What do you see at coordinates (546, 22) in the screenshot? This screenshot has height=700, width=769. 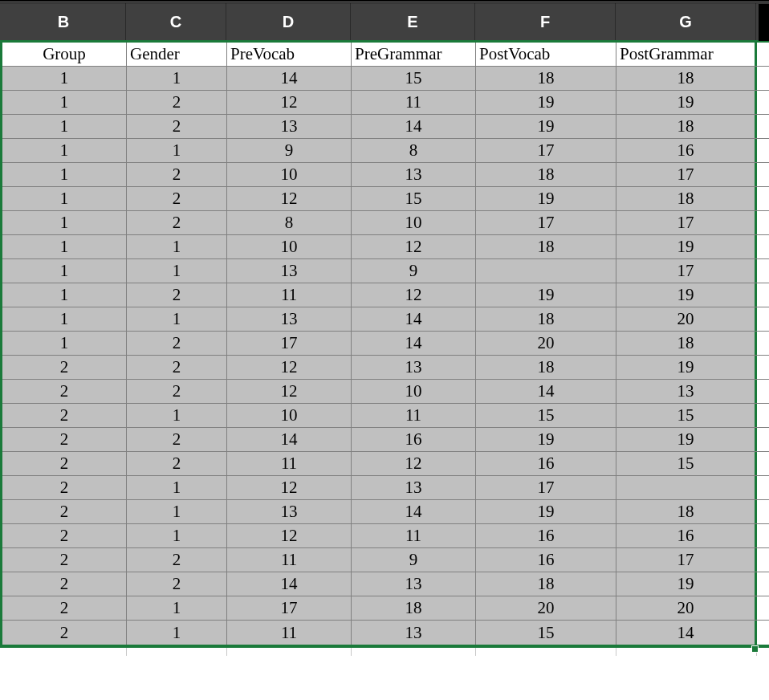 I see `column-header-F: F` at bounding box center [546, 22].